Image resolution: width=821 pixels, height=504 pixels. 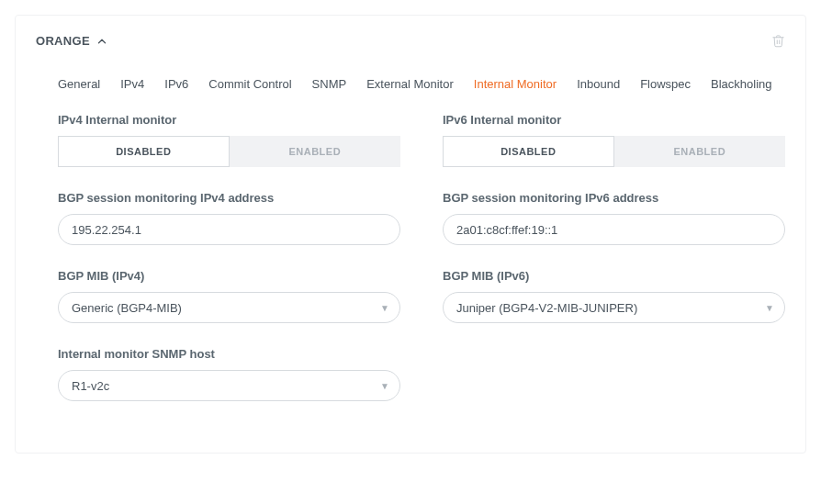 What do you see at coordinates (599, 84) in the screenshot?
I see `tab-inbound: Inbound` at bounding box center [599, 84].